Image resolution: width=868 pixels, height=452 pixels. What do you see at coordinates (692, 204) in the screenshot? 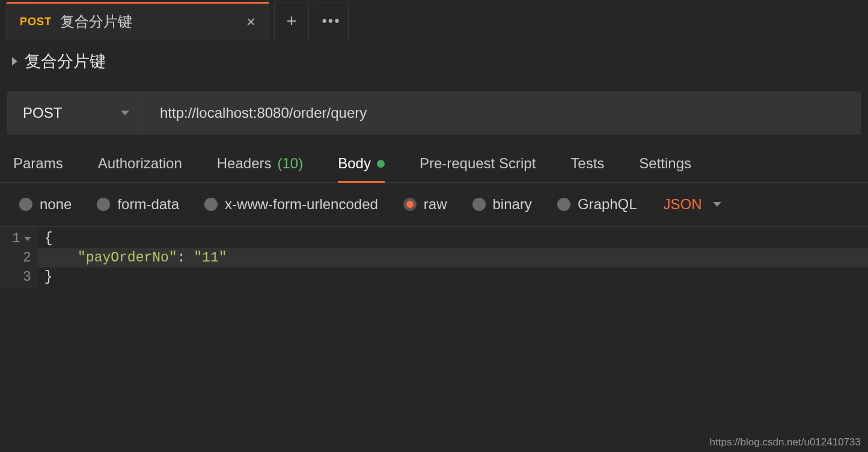
I see `body-format-select: JSON` at bounding box center [692, 204].